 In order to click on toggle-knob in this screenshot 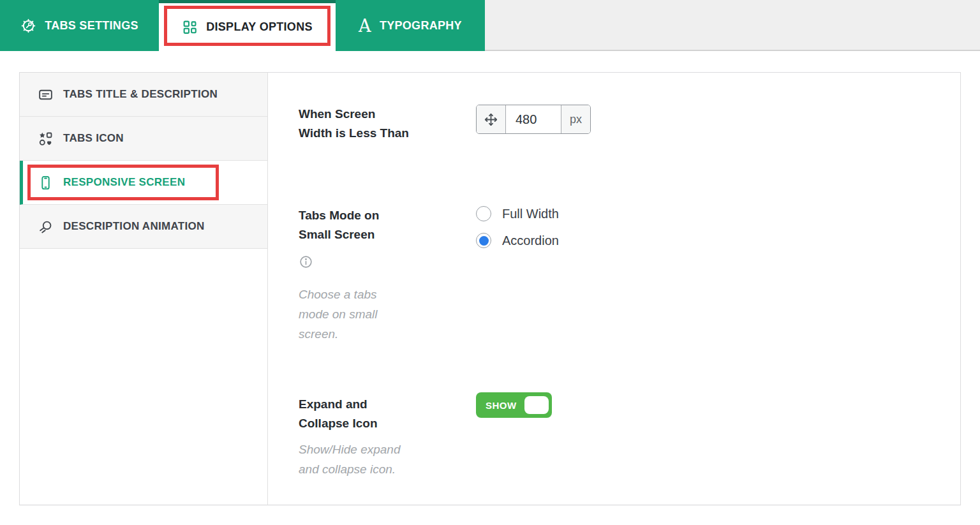, I will do `click(537, 405)`.